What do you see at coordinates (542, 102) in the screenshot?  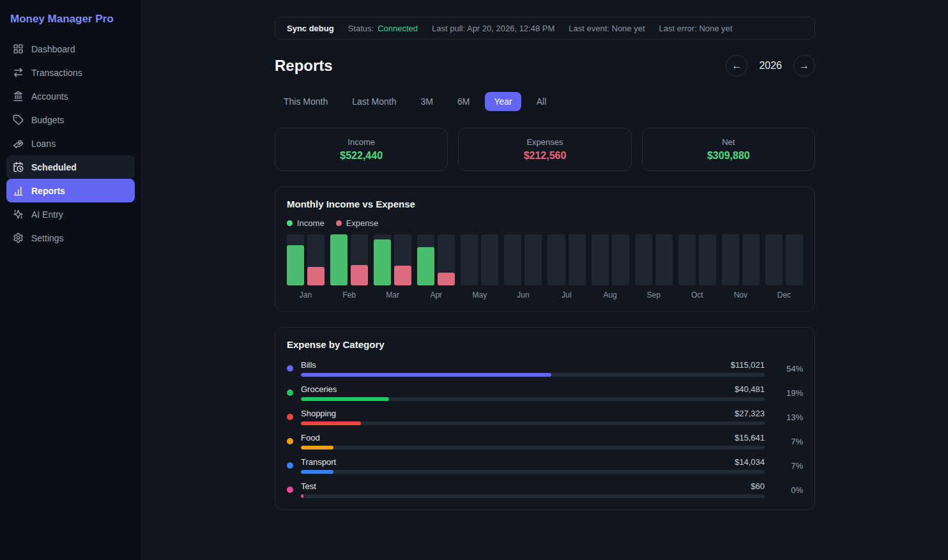 I see `tab-all: All` at bounding box center [542, 102].